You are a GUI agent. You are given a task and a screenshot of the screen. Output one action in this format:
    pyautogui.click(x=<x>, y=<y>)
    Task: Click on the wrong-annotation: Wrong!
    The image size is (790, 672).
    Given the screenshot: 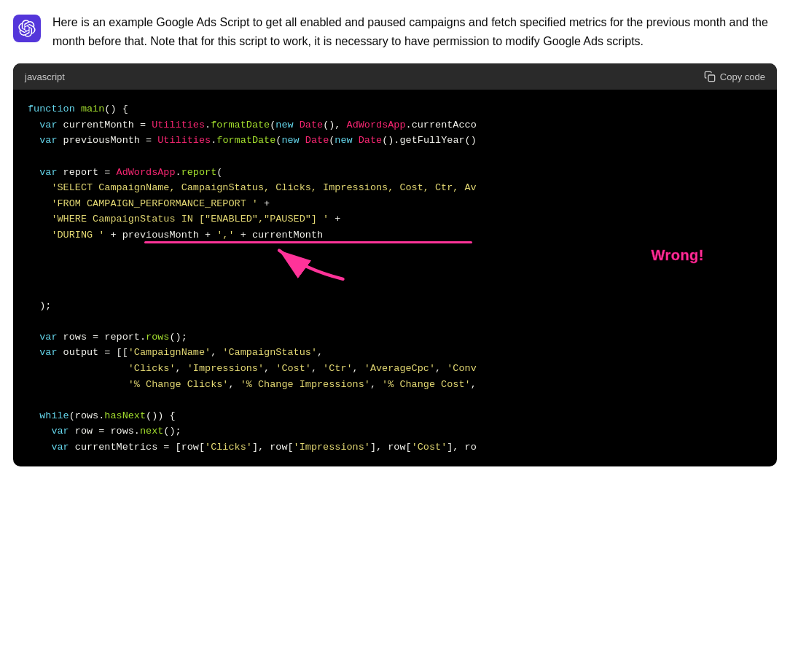 What is the action you would take?
    pyautogui.click(x=678, y=255)
    